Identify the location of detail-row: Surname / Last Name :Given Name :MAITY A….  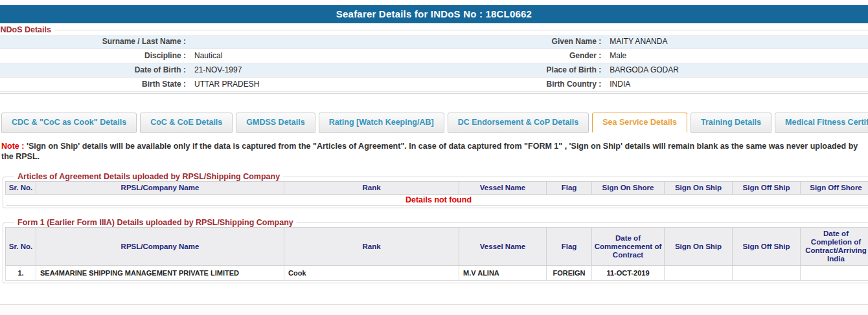
(434, 42).